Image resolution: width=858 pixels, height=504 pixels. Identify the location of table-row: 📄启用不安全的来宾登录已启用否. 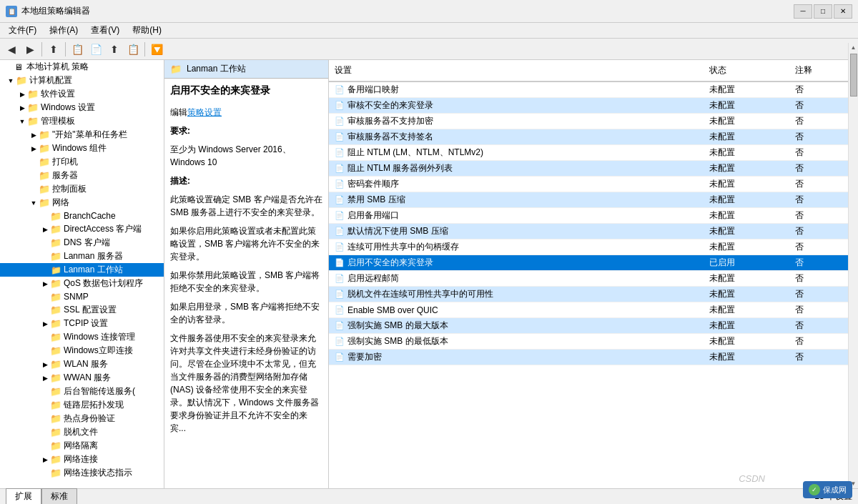
(593, 263).